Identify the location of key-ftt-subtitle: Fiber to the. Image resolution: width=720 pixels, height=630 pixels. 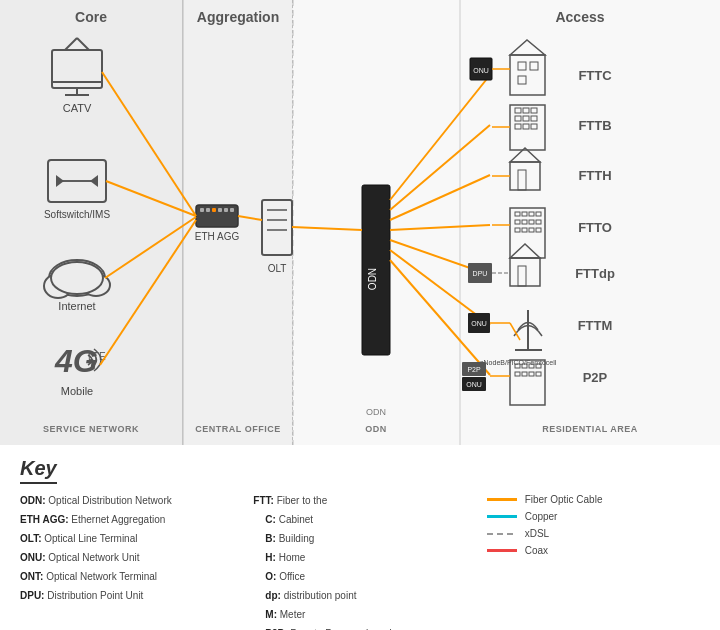
(302, 500).